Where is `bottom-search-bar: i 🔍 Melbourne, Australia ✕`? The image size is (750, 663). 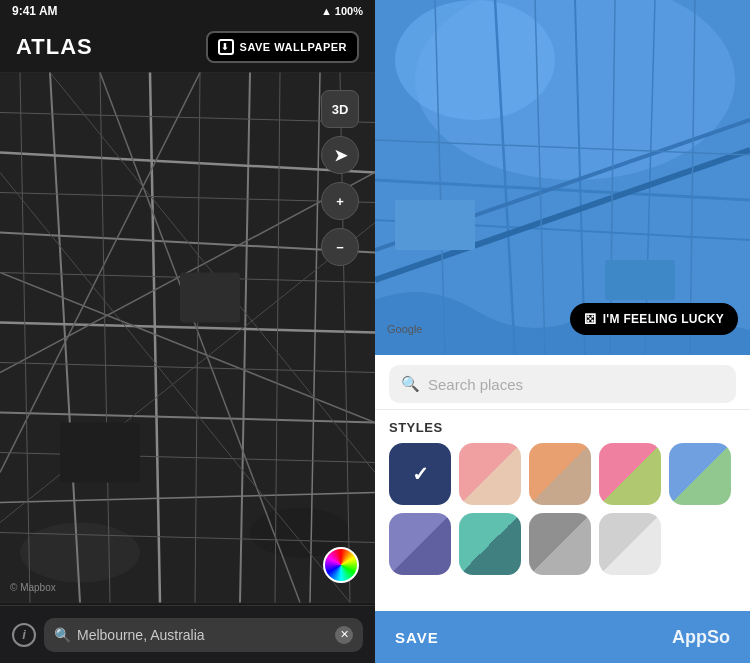 bottom-search-bar: i 🔍 Melbourne, Australia ✕ is located at coordinates (188, 634).